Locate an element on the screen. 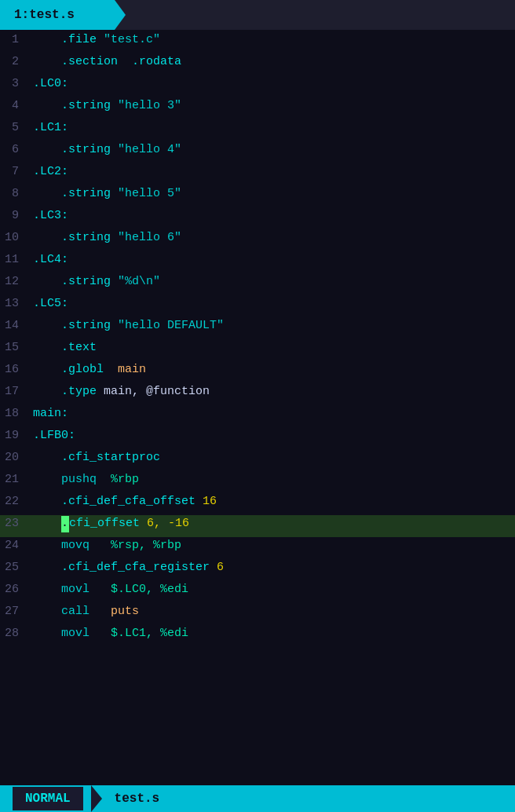  line-content: .string "hello 3" is located at coordinates (274, 107).